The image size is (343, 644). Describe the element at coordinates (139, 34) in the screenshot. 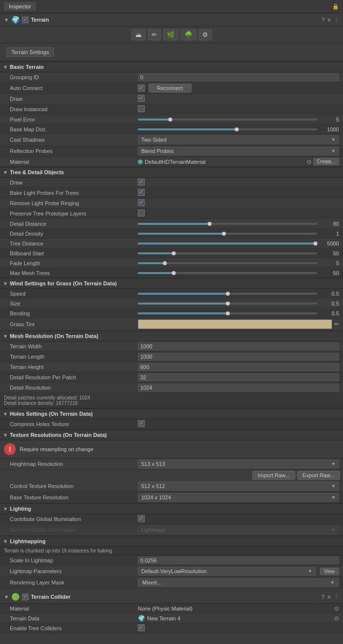

I see `terrain-tool-btn-0: ⛰` at that location.